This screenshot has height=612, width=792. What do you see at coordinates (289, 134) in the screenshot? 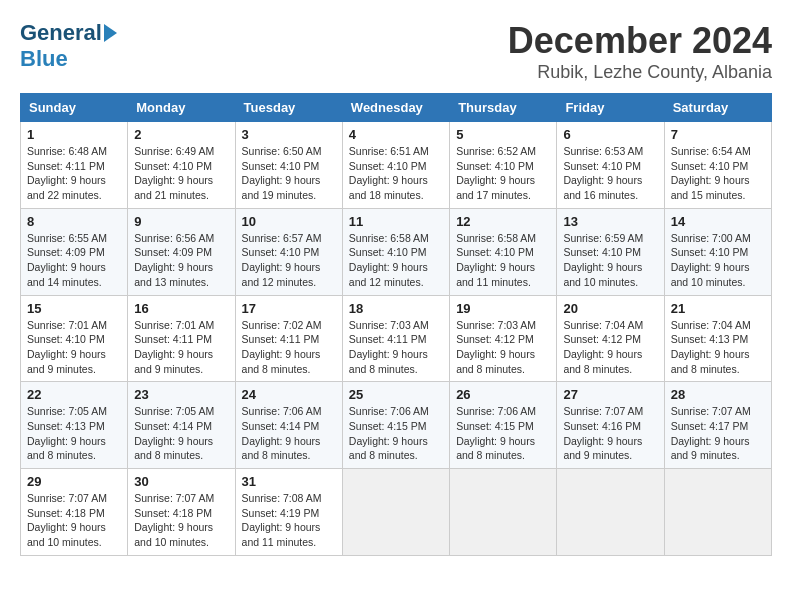
I see `day-number-3: 3` at bounding box center [289, 134].